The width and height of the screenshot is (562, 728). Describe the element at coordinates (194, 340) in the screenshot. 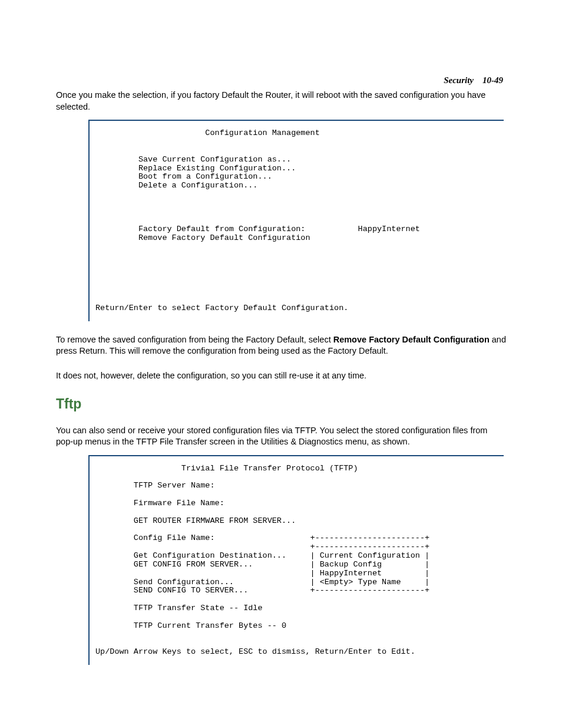

I see `para2-lead: To remove the saved configuration from b…` at that location.